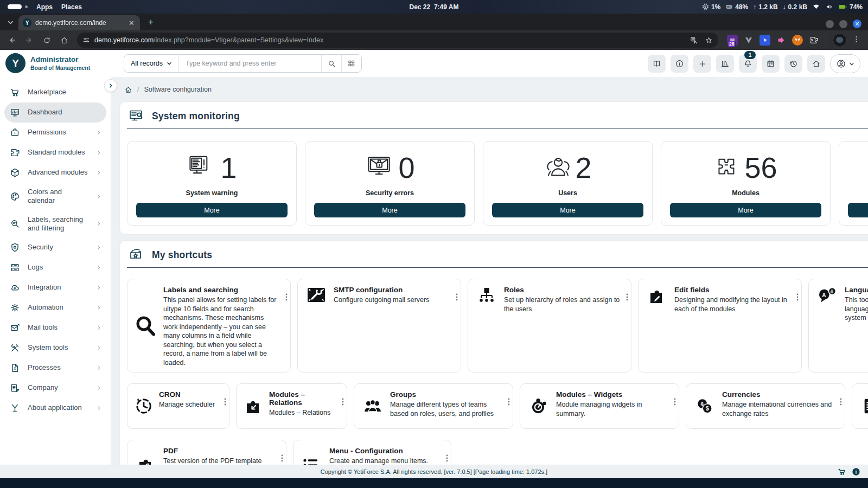  What do you see at coordinates (814, 40) in the screenshot?
I see `extensions-puzzle-icon` at bounding box center [814, 40].